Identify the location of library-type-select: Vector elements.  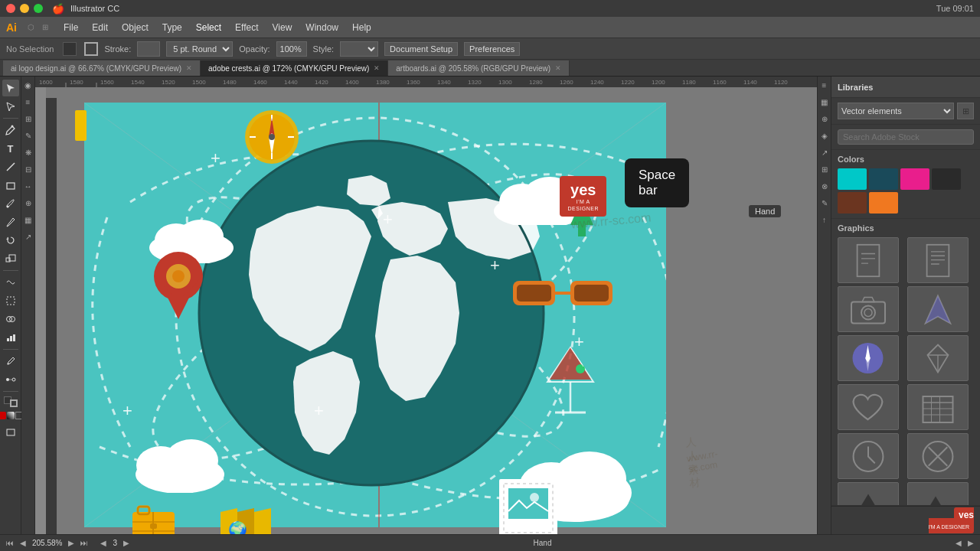
(896, 111).